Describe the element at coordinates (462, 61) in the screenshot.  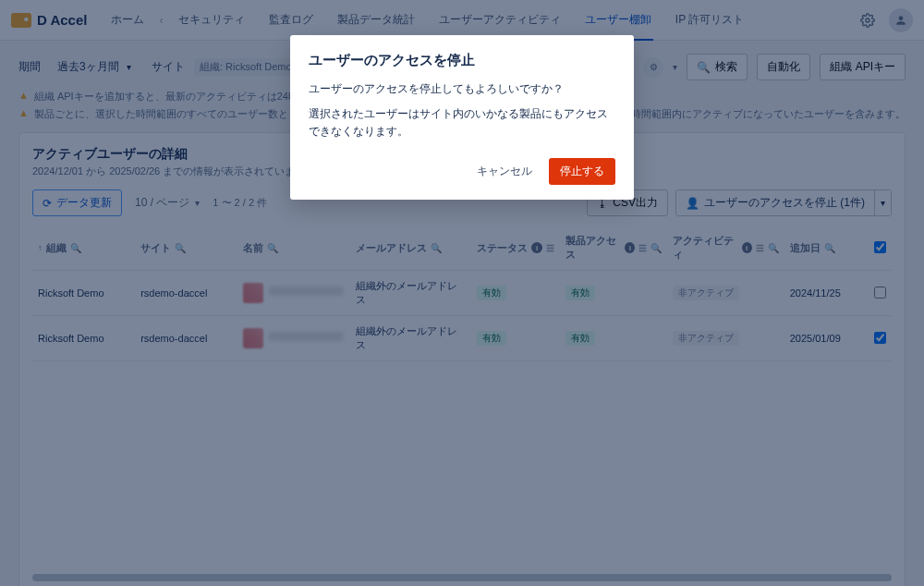
I see `dialog-title: ユーザーのアクセスを停止` at that location.